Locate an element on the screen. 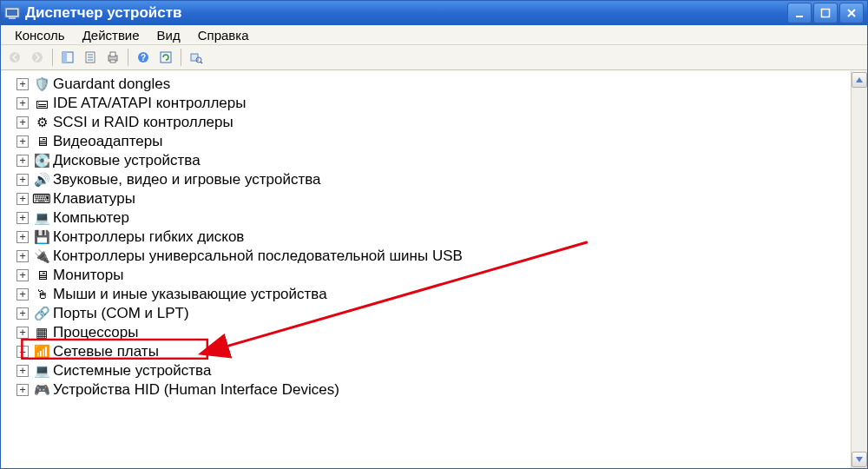 The image size is (868, 469). tree-node: +🔌Контроллеры универсальной последовател… is located at coordinates (432, 256).